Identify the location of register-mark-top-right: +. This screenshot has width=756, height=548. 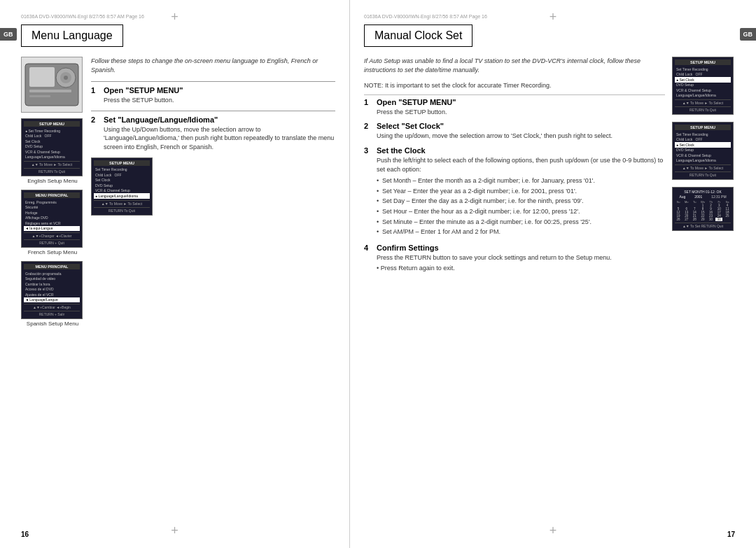
(553, 17).